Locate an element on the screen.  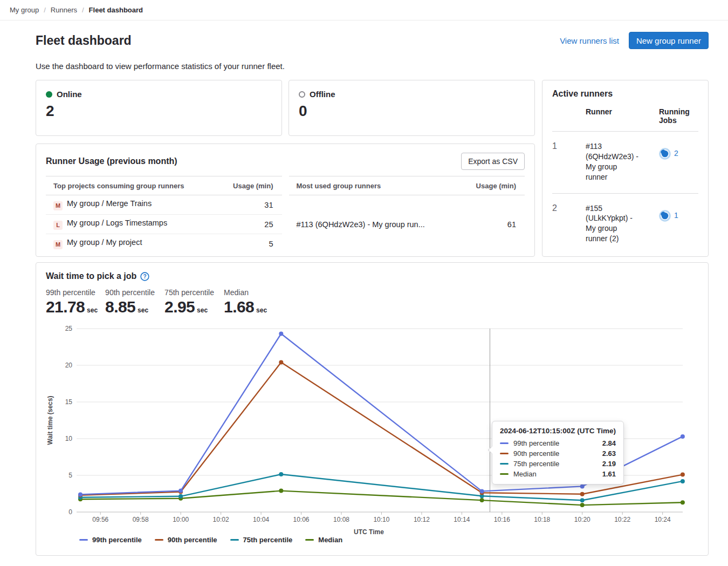
most-used-runners-header: Most used group runners is located at coordinates (376, 186).